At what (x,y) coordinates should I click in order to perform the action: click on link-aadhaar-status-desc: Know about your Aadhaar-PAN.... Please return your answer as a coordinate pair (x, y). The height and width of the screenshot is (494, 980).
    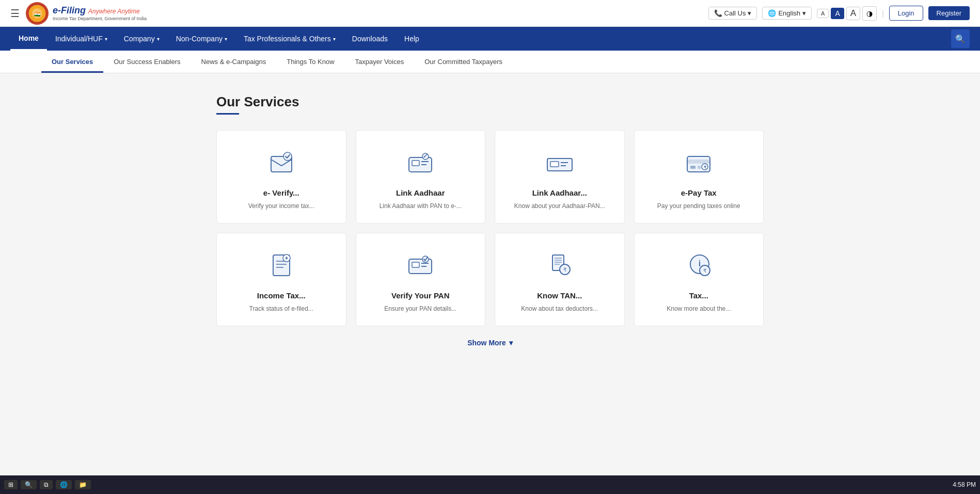
    Looking at the image, I should click on (560, 206).